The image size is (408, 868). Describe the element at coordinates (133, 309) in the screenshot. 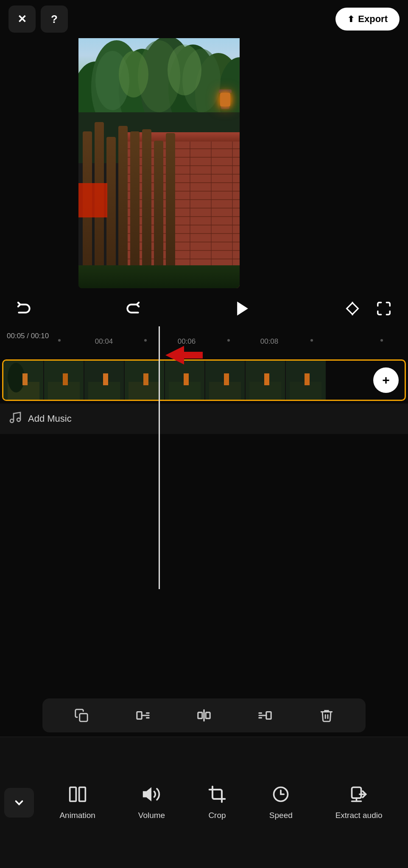

I see `redo-icon` at that location.